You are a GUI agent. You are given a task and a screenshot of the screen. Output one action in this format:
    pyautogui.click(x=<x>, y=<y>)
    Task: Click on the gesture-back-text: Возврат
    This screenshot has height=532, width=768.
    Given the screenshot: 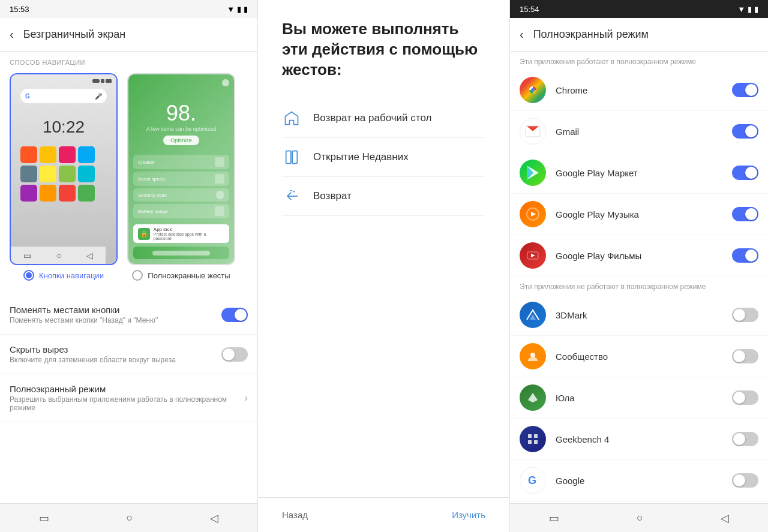 What is the action you would take?
    pyautogui.click(x=332, y=196)
    